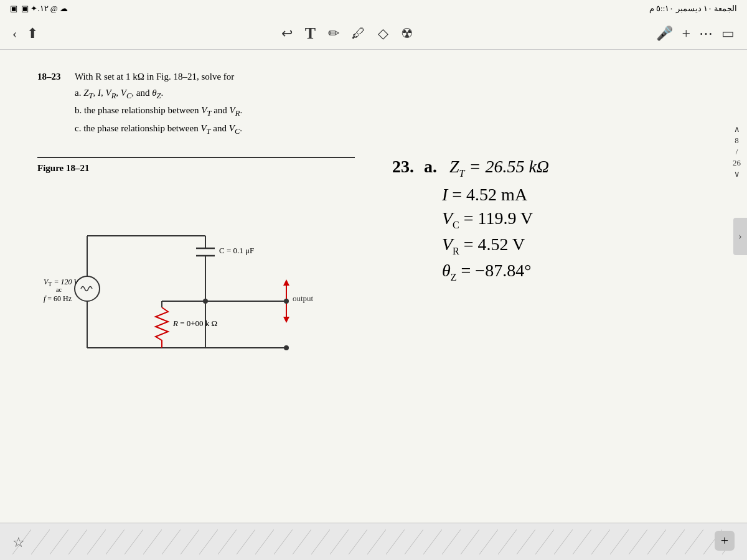 The image size is (747, 560). Describe the element at coordinates (181, 286) in the screenshot. I see `circuit-diagram: C = 0.1 μF output` at that location.